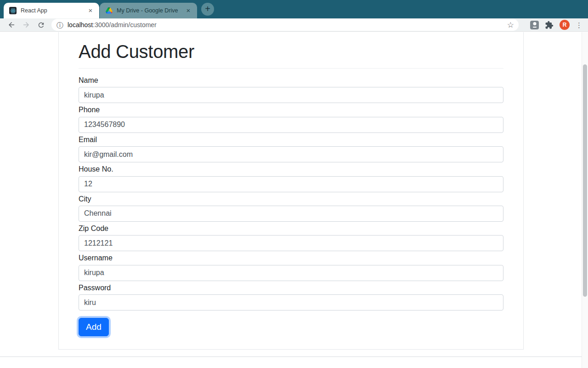 This screenshot has width=588, height=368. I want to click on page-title: Add Customer, so click(291, 52).